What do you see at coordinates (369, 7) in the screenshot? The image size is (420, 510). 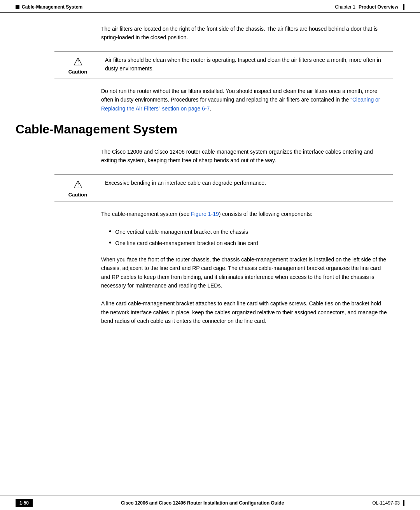 I see `header-right: Chapter 1 Product Overview` at bounding box center [369, 7].